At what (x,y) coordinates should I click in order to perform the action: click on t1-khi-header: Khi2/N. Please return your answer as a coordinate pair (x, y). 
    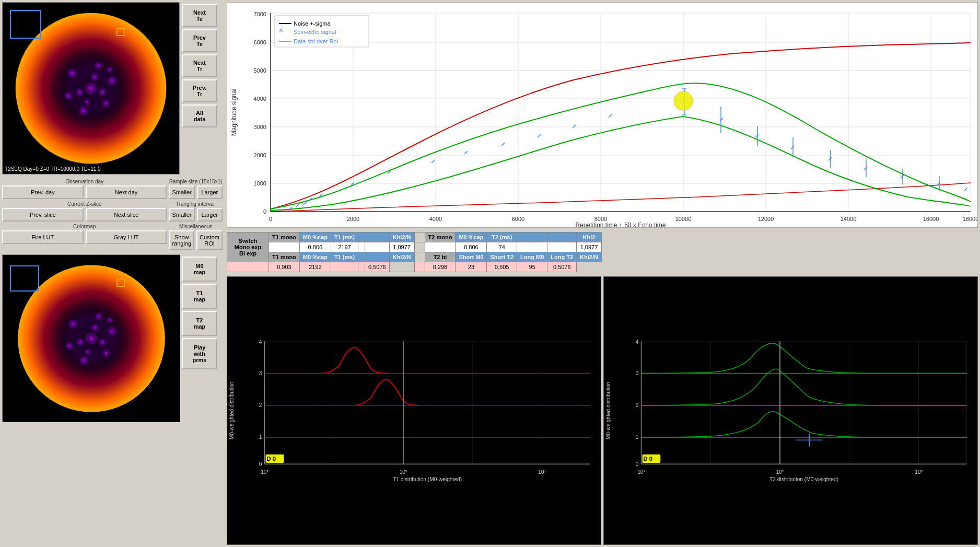
    Looking at the image, I should click on (402, 237).